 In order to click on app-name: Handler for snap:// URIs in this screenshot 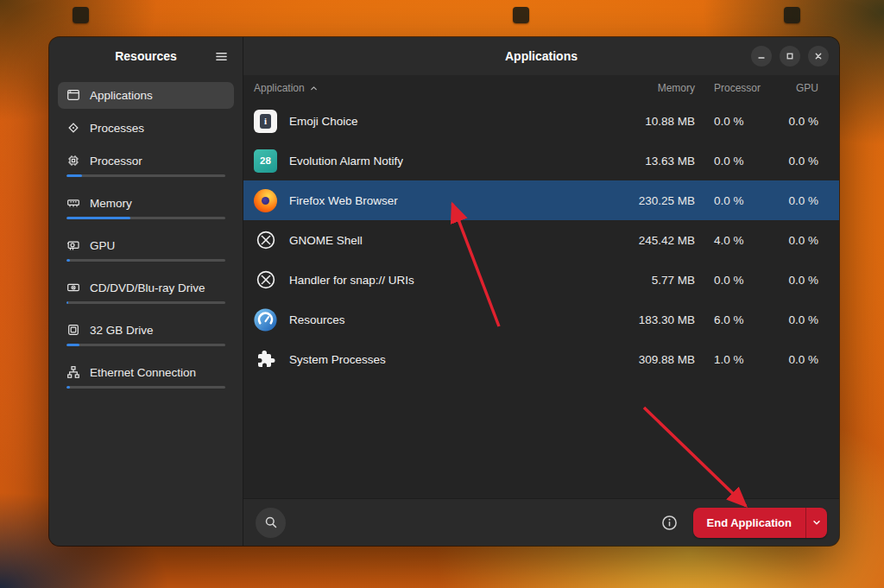, I will do `click(352, 280)`.